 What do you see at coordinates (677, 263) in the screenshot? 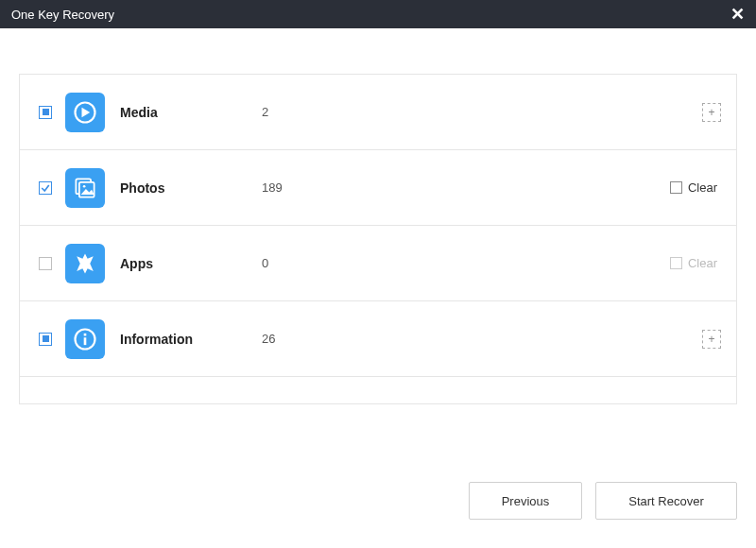
I see `clear-checkbox-apps` at bounding box center [677, 263].